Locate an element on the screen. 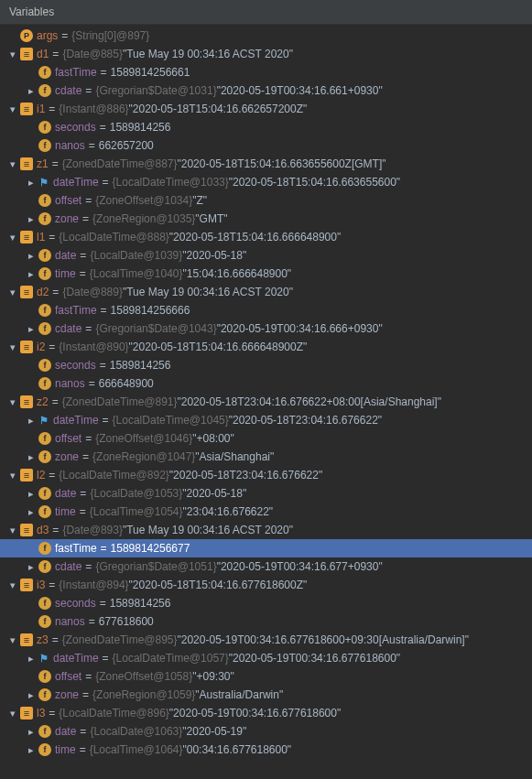 This screenshot has width=532, height=779. variable-row-cdate: fcdate = {Gregorian$Date@1043} "2020-05-… is located at coordinates (266, 329).